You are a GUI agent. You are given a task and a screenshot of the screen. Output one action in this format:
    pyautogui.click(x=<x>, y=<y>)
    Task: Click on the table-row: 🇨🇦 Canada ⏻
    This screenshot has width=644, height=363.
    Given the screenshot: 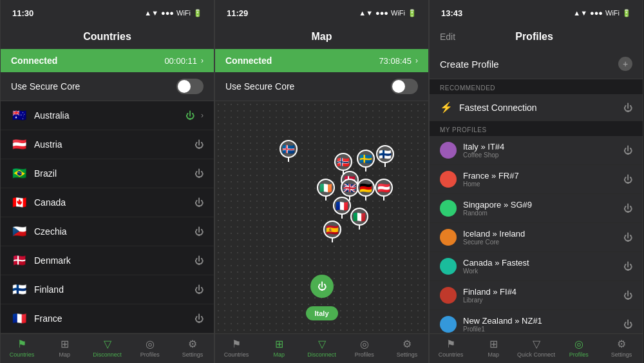 What is the action you would take?
    pyautogui.click(x=107, y=202)
    